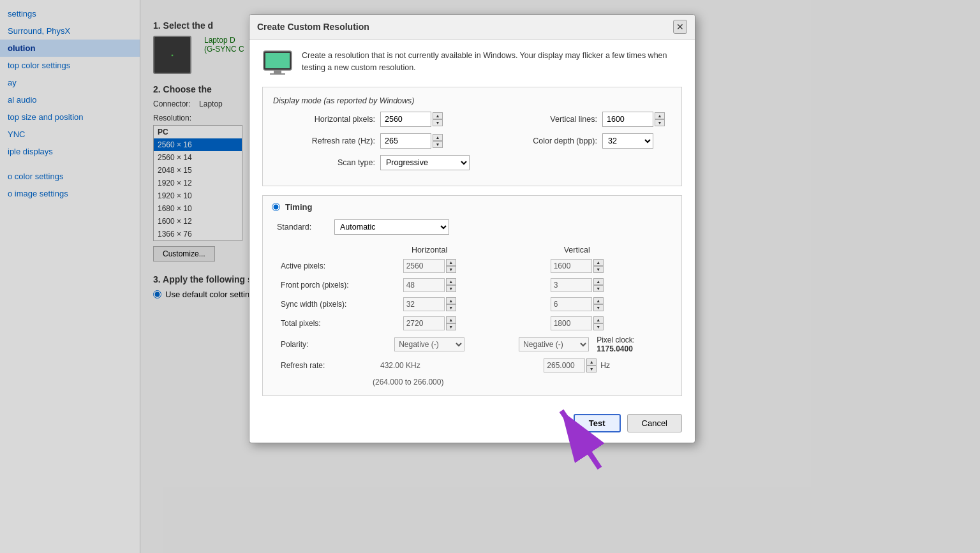 The height and width of the screenshot is (553, 980). Describe the element at coordinates (598, 269) in the screenshot. I see `active-pixels-v-down: ▼` at that location.